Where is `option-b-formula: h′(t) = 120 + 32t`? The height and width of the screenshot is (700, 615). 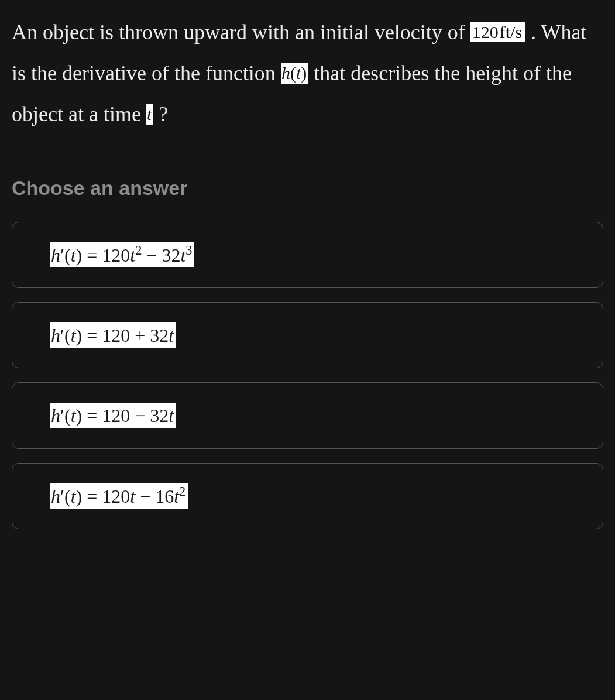
option-b-formula: h′(t) = 120 + 32t is located at coordinates (113, 335).